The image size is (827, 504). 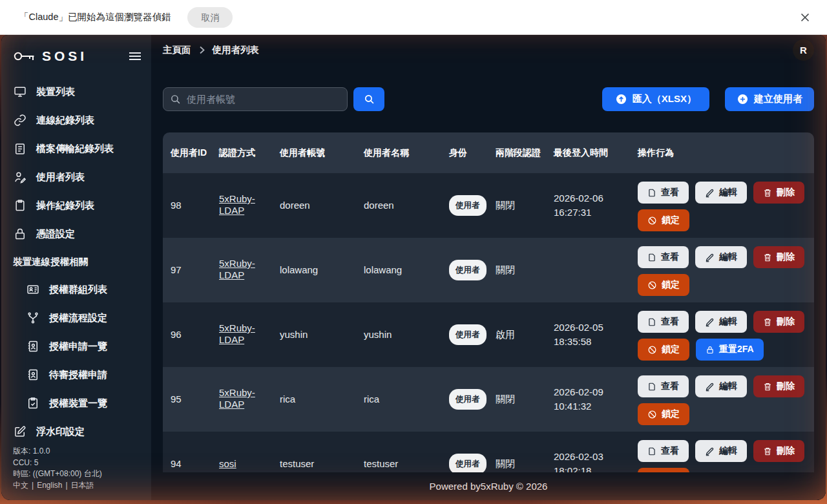 What do you see at coordinates (488, 486) in the screenshot?
I see `page-footer: Powered by5xRuby © 2026` at bounding box center [488, 486].